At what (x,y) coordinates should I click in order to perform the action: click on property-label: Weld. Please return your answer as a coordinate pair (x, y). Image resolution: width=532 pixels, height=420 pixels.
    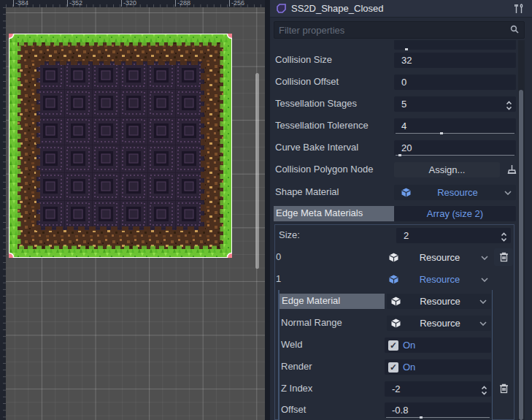
    Looking at the image, I should click on (332, 345).